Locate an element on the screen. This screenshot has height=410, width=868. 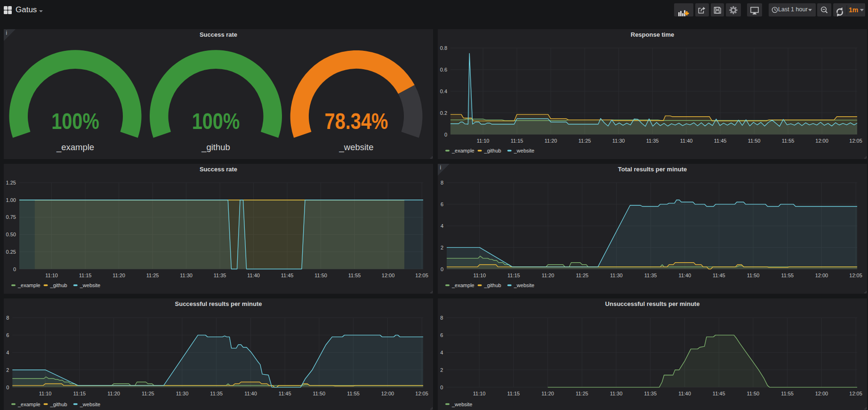
svg-text: 0.2 is located at coordinates (443, 113).